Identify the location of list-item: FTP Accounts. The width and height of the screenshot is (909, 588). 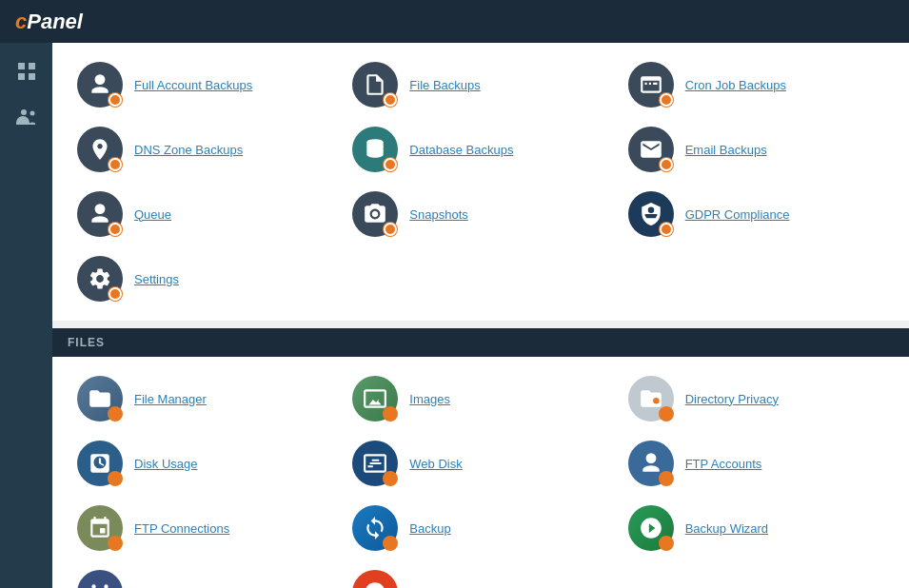
(756, 463).